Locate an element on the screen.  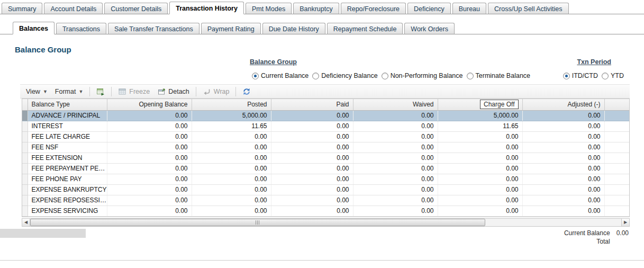
tab-summary: Summary is located at coordinates (22, 8).